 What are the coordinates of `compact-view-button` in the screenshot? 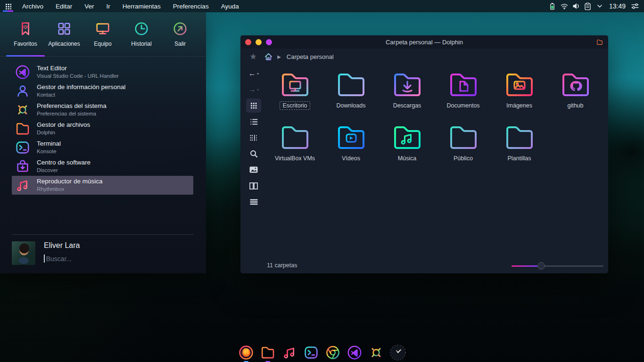 It's located at (254, 138).